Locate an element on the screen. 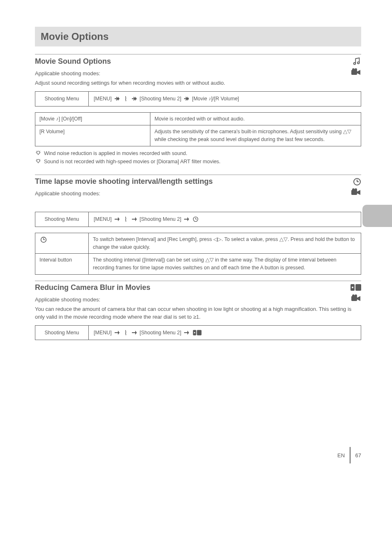  timelapse-options-table: To switch between [Interval] and [Rec Le… is located at coordinates (198, 254).